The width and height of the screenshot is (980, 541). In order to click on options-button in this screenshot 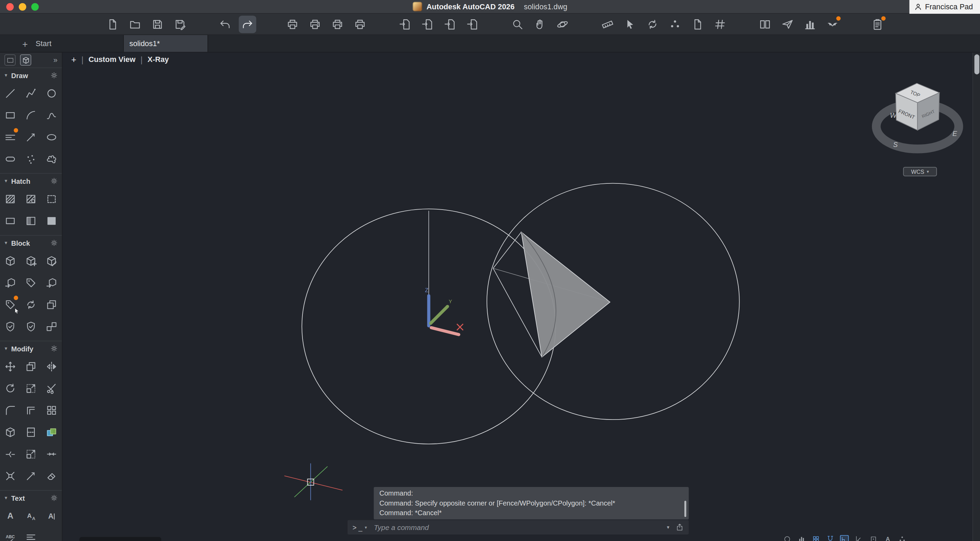, I will do `click(675, 24)`.